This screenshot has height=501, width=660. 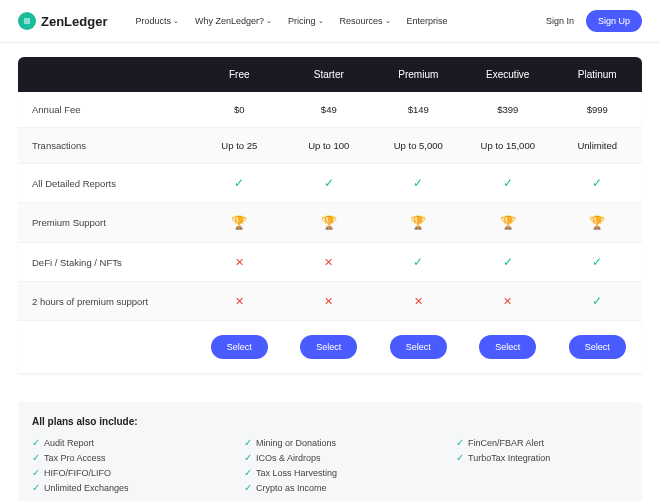 I want to click on include-label: TurboTax Integration, so click(x=509, y=458).